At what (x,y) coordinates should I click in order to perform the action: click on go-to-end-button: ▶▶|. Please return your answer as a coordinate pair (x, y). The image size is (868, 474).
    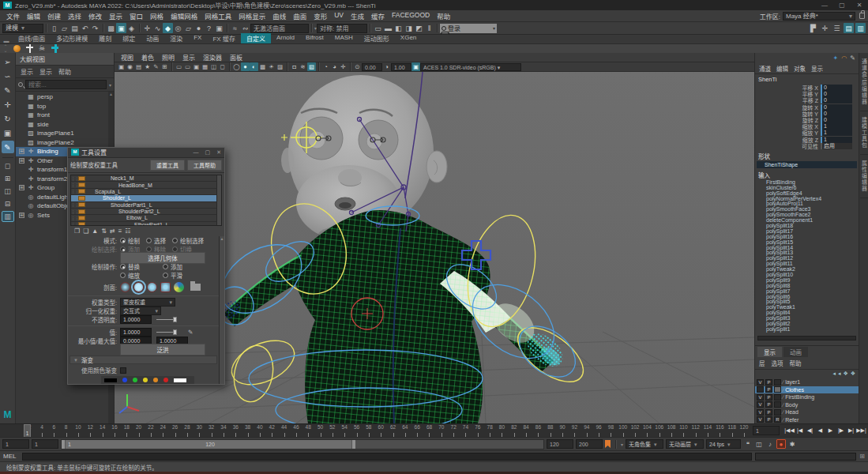
    Looking at the image, I should click on (861, 431).